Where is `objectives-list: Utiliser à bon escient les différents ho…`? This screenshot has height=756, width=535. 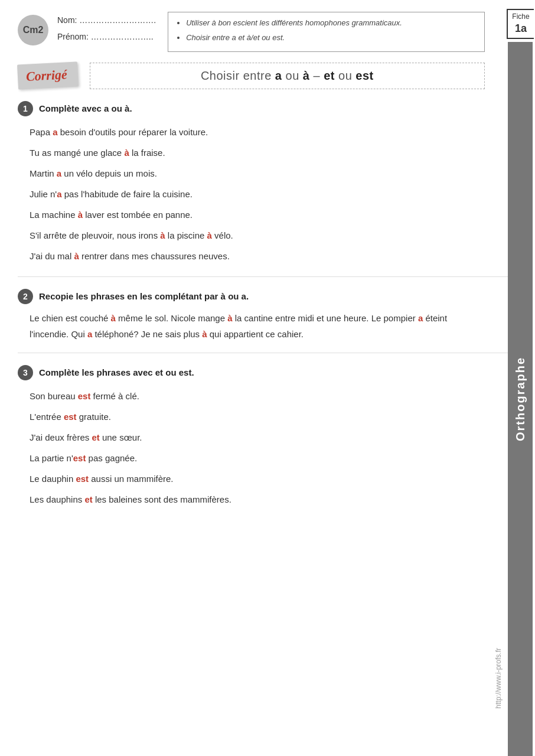
objectives-list: Utiliser à bon escient les différents ho… is located at coordinates (326, 31).